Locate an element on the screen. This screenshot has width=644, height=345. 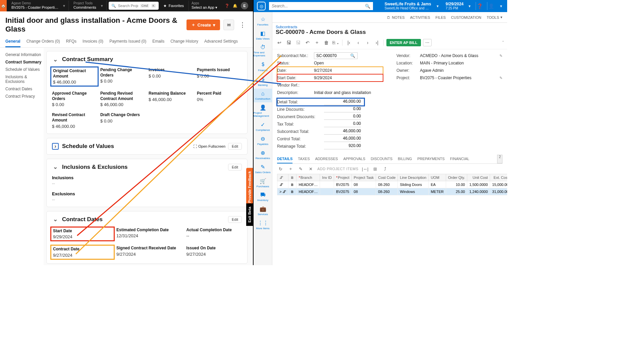
col-header: Inv ID is located at coordinates (327, 178).